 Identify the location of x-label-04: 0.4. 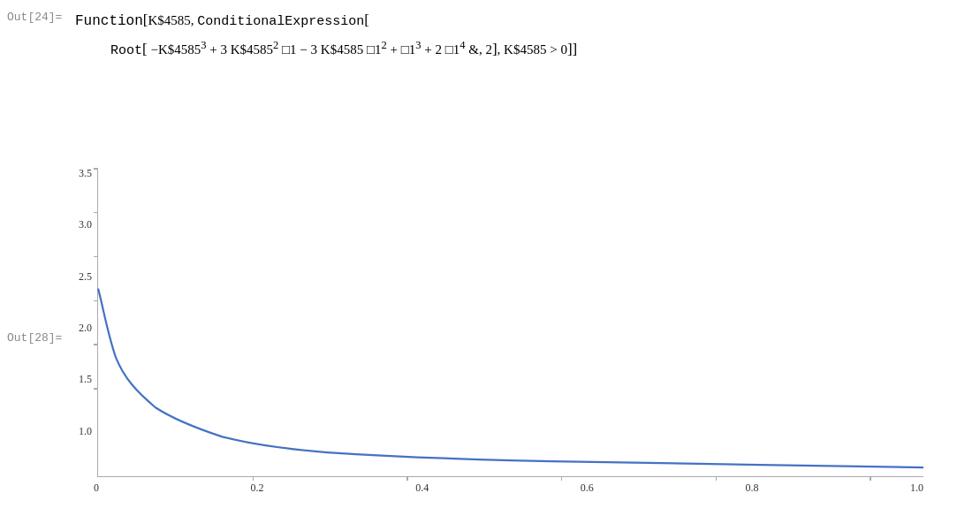
(422, 488).